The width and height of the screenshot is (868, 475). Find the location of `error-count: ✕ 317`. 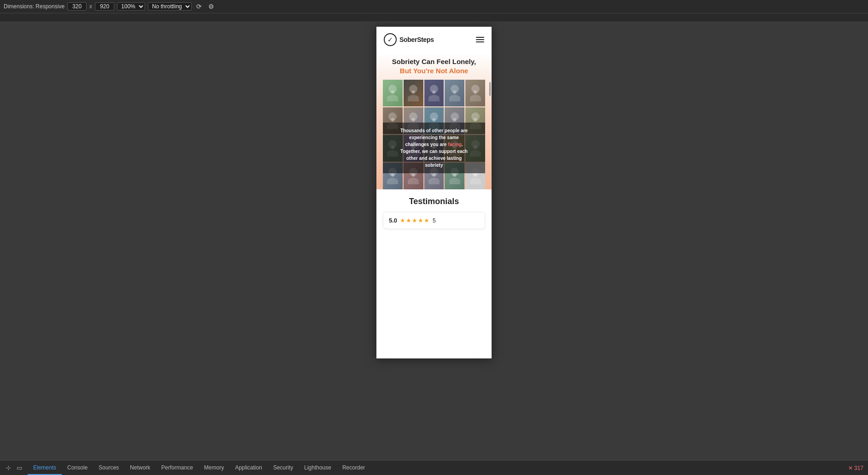

error-count: ✕ 317 is located at coordinates (856, 468).